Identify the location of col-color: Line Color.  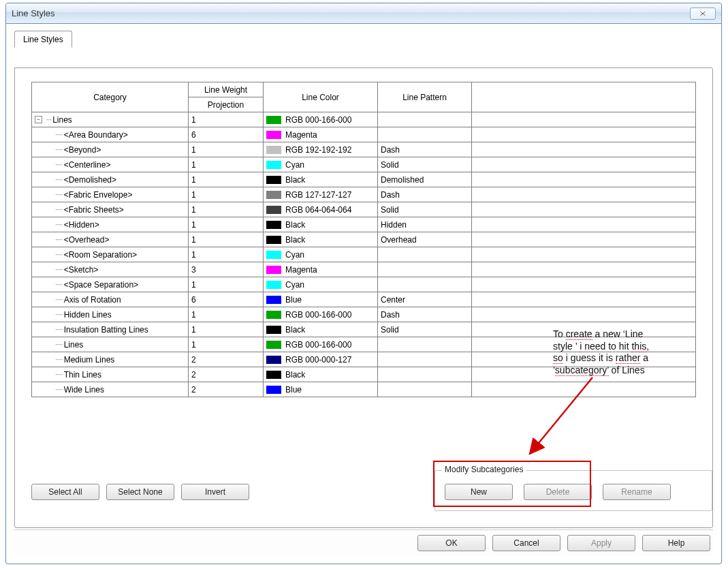
(321, 97).